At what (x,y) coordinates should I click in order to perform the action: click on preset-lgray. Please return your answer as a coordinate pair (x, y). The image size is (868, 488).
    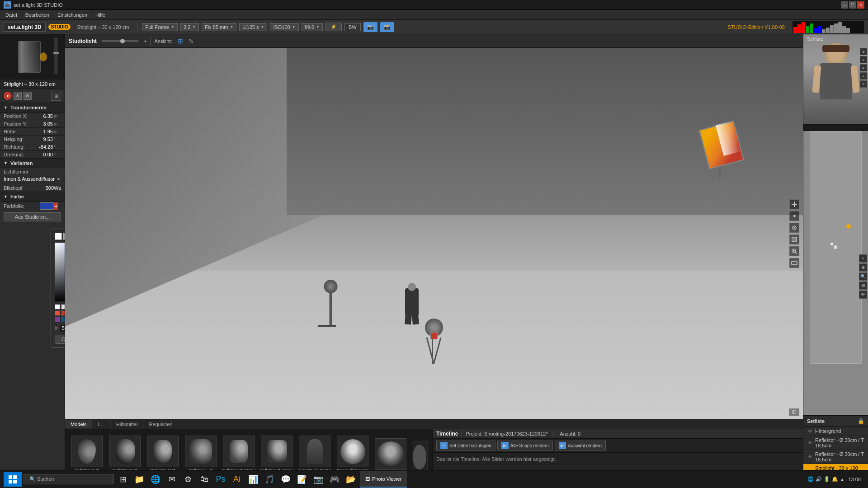
    Looking at the image, I should click on (63, 307).